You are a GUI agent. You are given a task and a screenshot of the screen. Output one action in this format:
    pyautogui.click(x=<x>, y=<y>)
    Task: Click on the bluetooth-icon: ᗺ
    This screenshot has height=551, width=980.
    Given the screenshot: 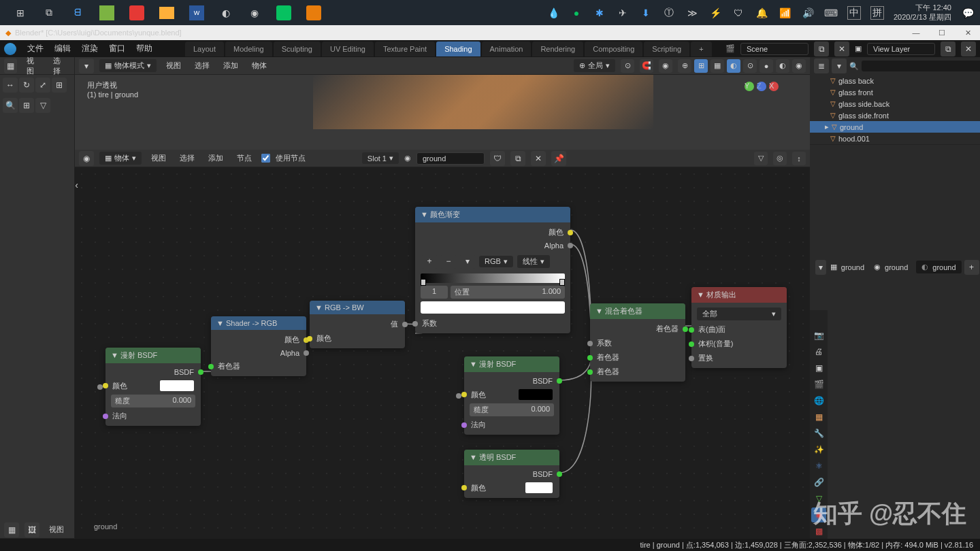 What is the action you would take?
    pyautogui.click(x=78, y=13)
    